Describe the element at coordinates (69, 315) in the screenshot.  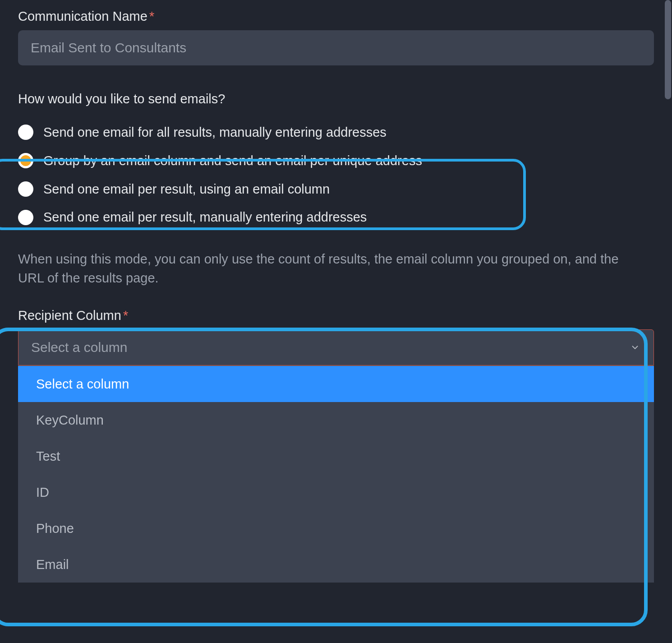
I see `recipient-column-label-text: Recipient Column` at that location.